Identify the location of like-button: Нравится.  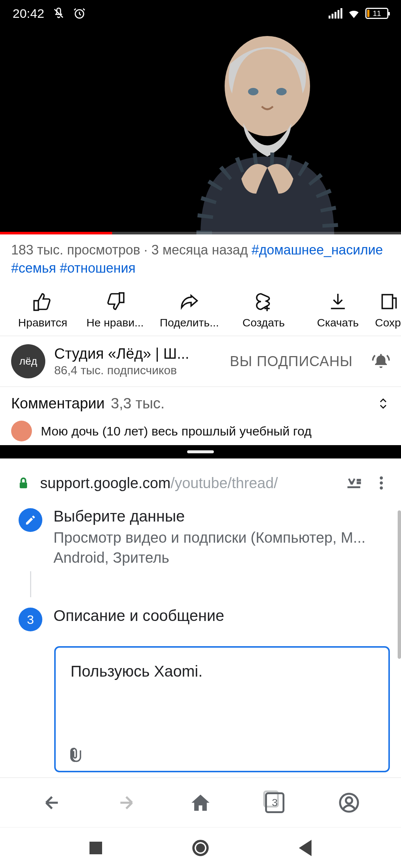
(43, 310).